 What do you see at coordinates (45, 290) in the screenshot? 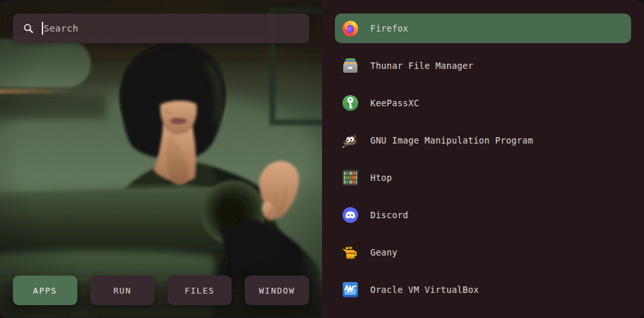
I see `mode-button-apps: APPS` at bounding box center [45, 290].